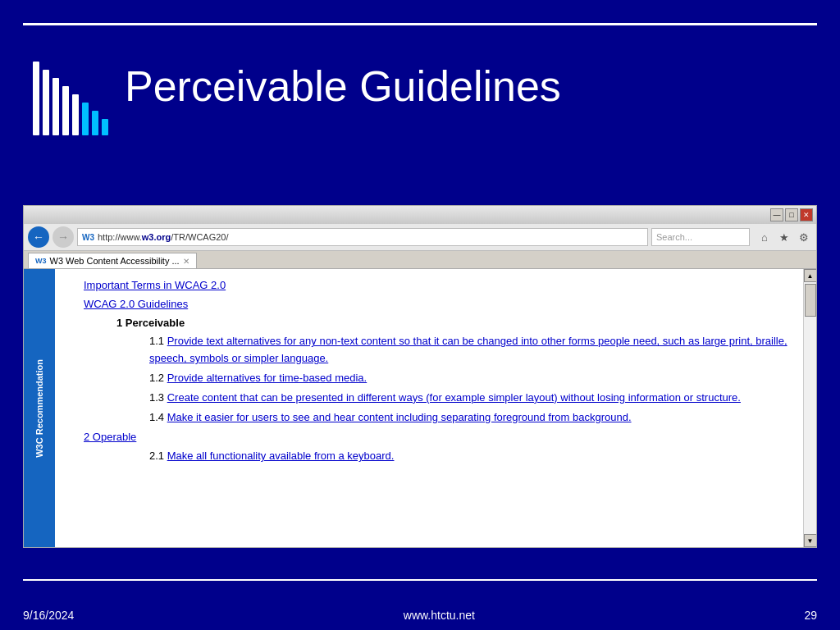  Describe the element at coordinates (399, 417) in the screenshot. I see `item-1-4-link: Make it easier for users to see and hear…` at that location.